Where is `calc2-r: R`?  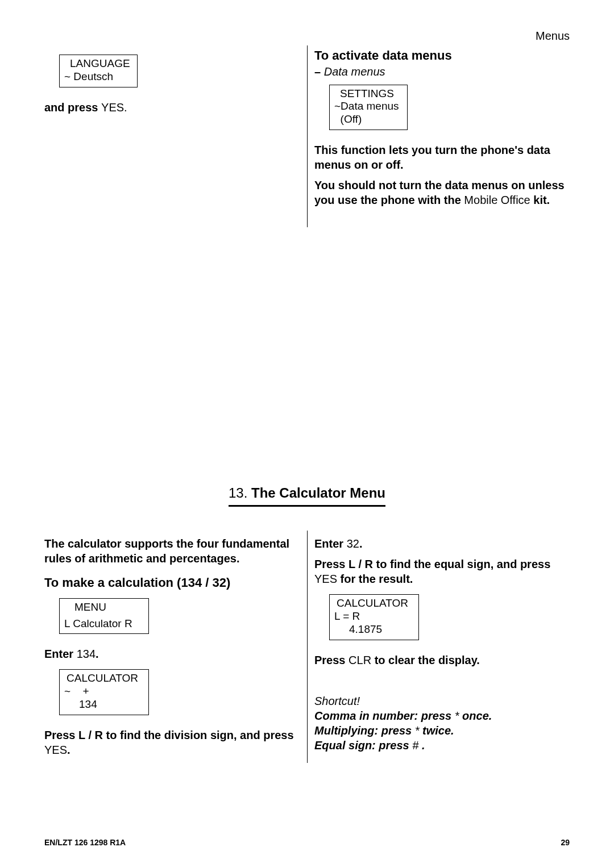
calc2-r: R is located at coordinates (356, 616).